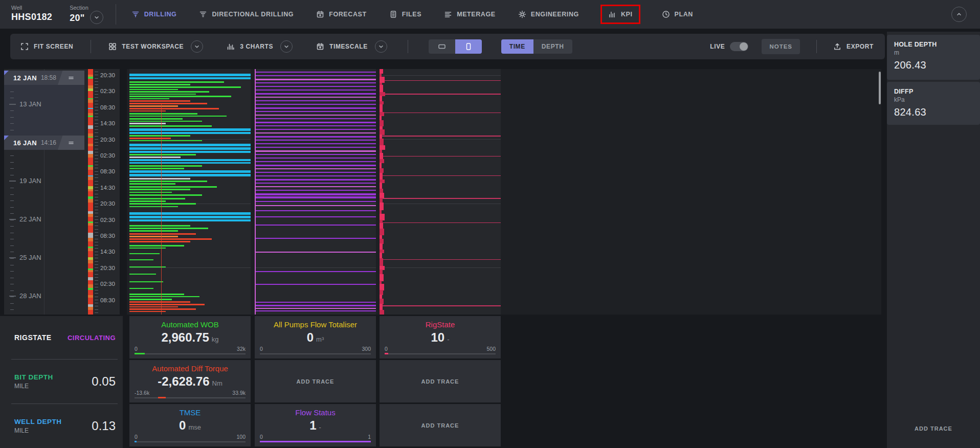 This screenshot has height=448, width=980. I want to click on live-toggle, so click(739, 47).